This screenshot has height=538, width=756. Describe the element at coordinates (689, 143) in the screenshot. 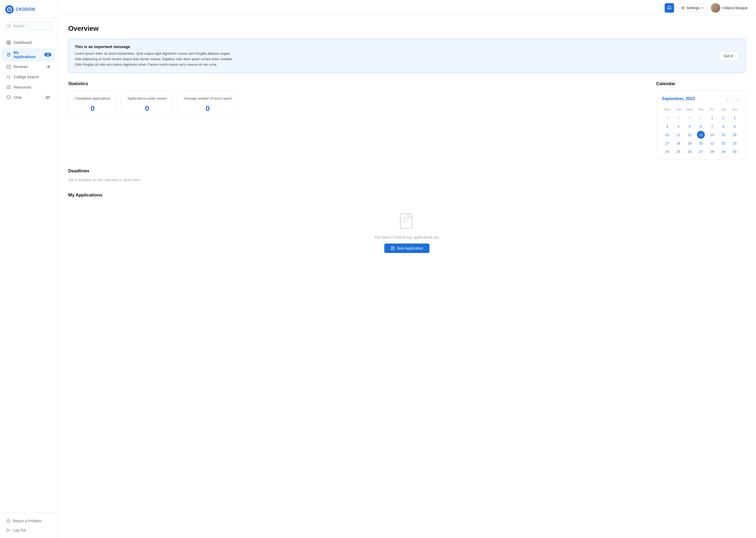

I see `calendar-day: 19` at that location.